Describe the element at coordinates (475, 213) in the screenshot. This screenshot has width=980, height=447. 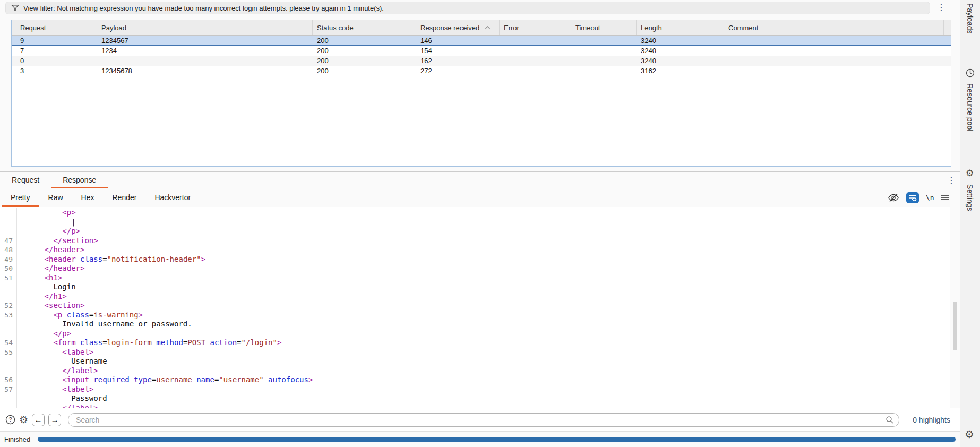
I see `code-line: <p>` at that location.